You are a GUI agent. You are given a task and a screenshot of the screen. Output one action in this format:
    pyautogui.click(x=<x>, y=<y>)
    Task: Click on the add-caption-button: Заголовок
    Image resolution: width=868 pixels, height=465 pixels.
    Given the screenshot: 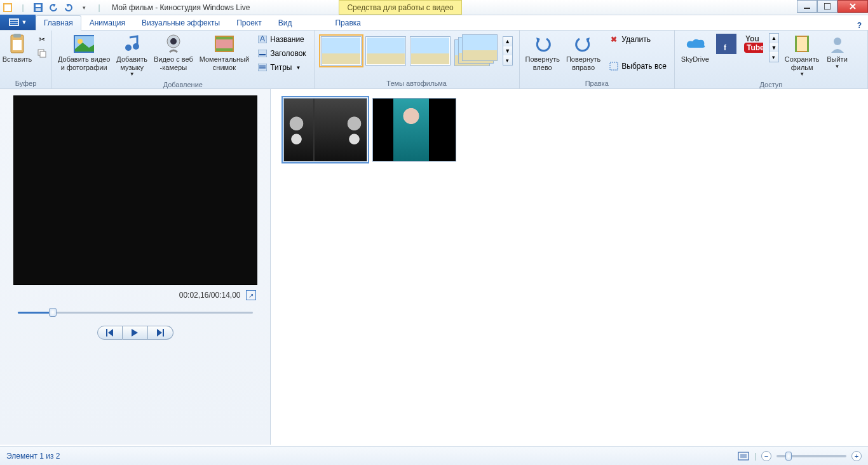 What is the action you would take?
    pyautogui.click(x=281, y=53)
    